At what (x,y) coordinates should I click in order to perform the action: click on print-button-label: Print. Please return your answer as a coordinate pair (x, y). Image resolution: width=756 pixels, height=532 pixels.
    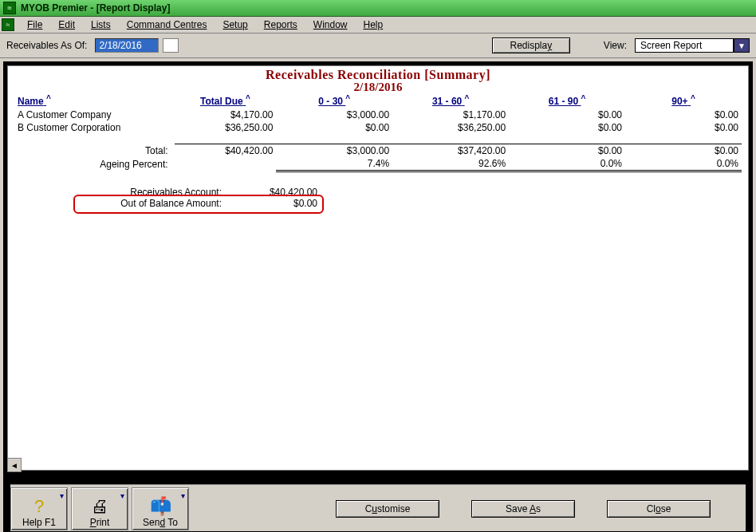
    Looking at the image, I should click on (100, 522).